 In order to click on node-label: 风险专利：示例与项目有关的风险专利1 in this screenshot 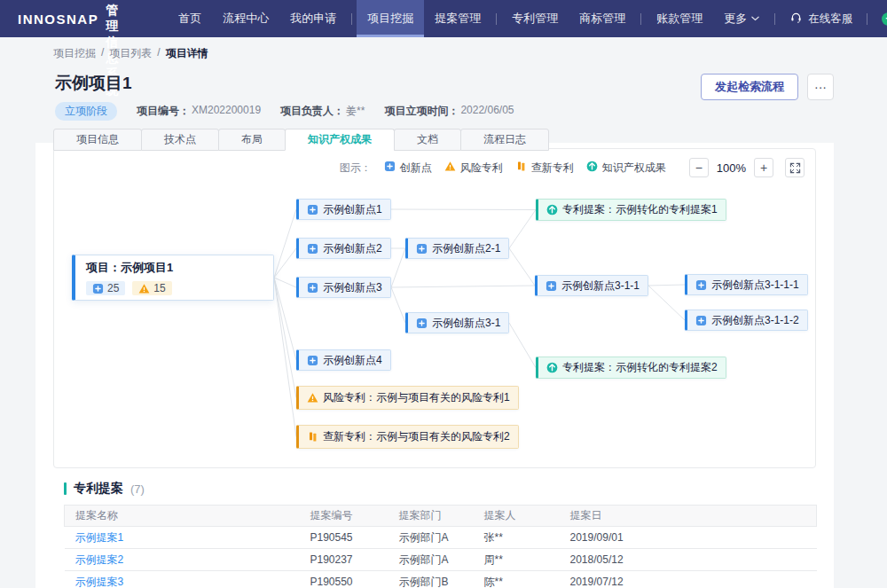, I will do `click(417, 397)`.